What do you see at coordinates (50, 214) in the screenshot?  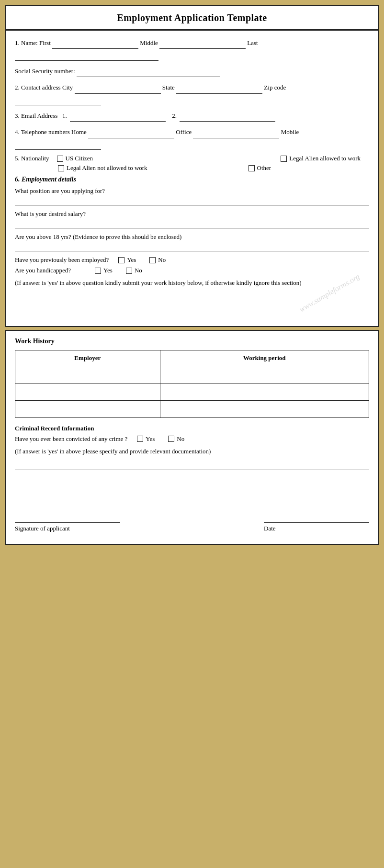 I see `salary-question: What is your desired salary?` at bounding box center [50, 214].